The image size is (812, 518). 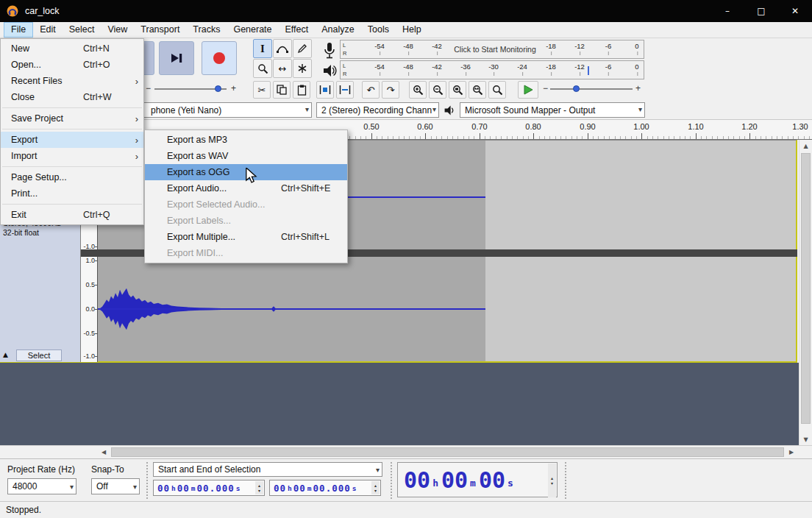 I want to click on playback-meter: L R -54 -48 -42 -36 -30 -24 -18 -12 -6 0, so click(x=492, y=70).